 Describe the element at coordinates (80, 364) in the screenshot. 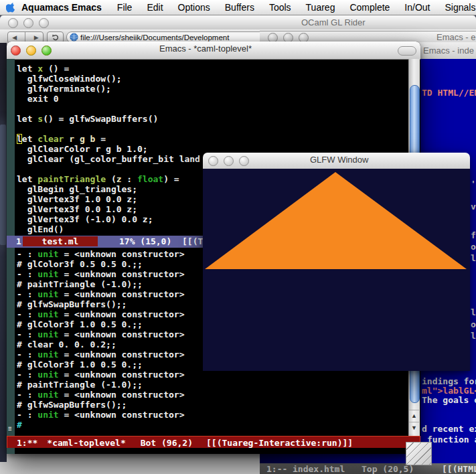

I see `code-token: # glColor3f 1.0 0.5 0.;;` at that location.